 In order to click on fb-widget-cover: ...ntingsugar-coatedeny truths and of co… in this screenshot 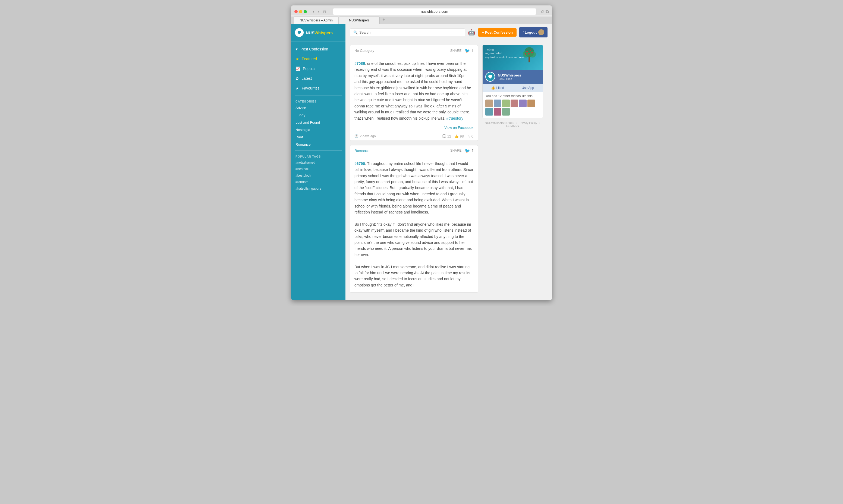, I will do `click(513, 57)`.